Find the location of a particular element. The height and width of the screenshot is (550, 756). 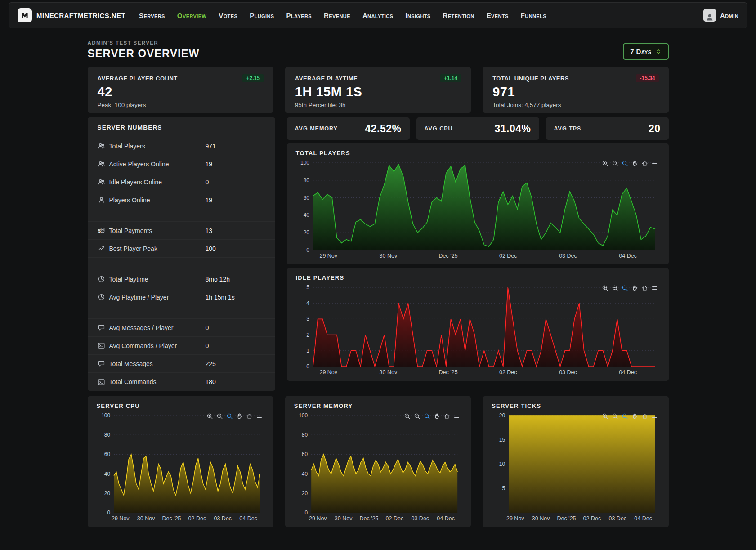

stat-card-label: AVERAGE PLAYER COUNT is located at coordinates (138, 78).